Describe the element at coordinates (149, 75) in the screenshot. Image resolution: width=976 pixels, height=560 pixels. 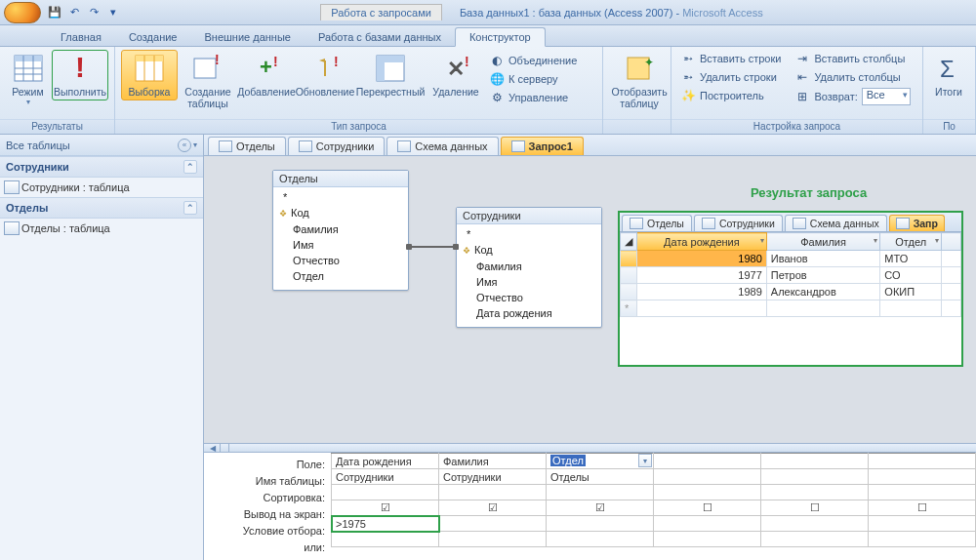
I see `select-query-button: Выборка` at that location.